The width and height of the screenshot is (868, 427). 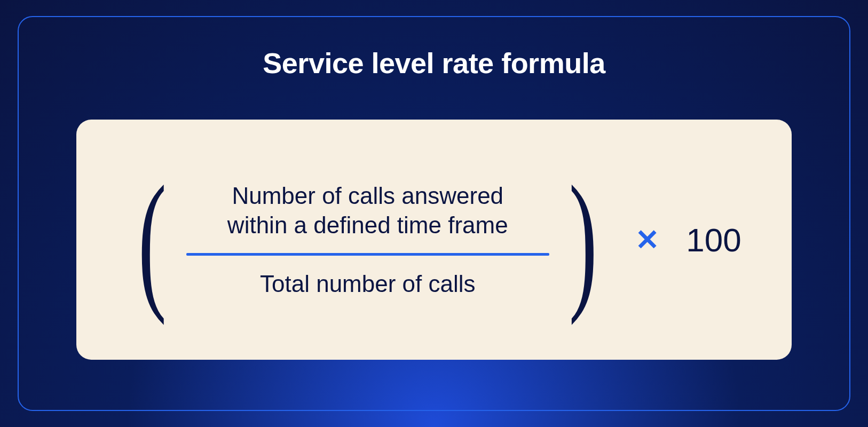 I want to click on left-paren-icon: (, so click(x=153, y=240).